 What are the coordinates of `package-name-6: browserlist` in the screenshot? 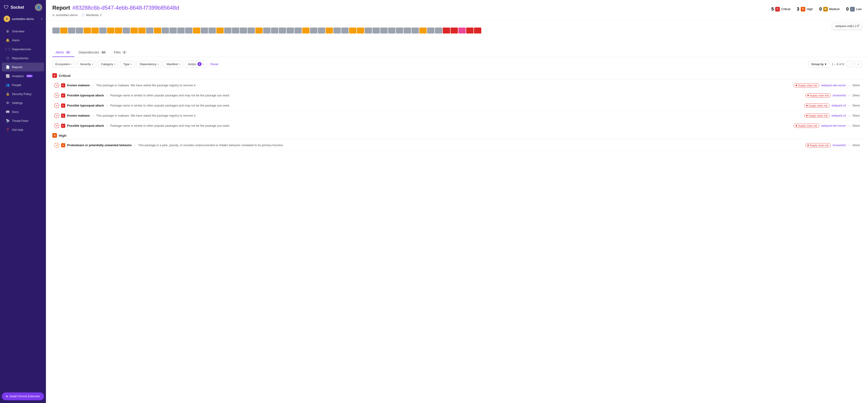 It's located at (839, 145).